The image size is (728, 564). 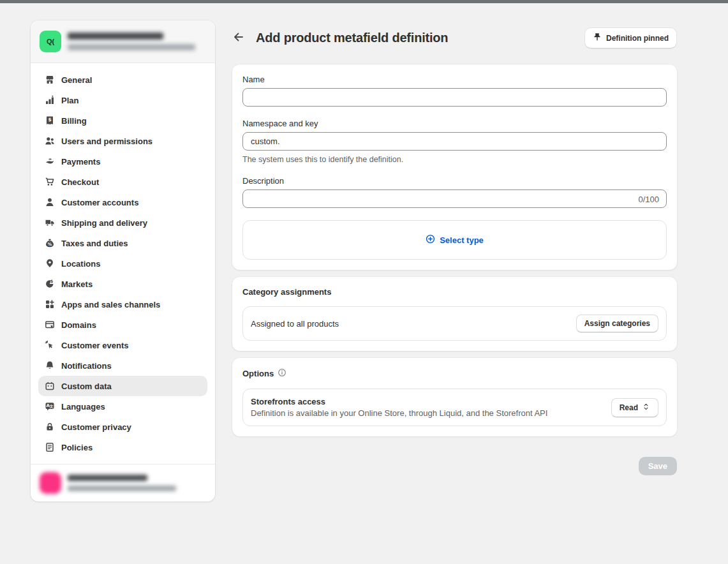 What do you see at coordinates (50, 121) in the screenshot?
I see `billing-receipt-icon: $` at bounding box center [50, 121].